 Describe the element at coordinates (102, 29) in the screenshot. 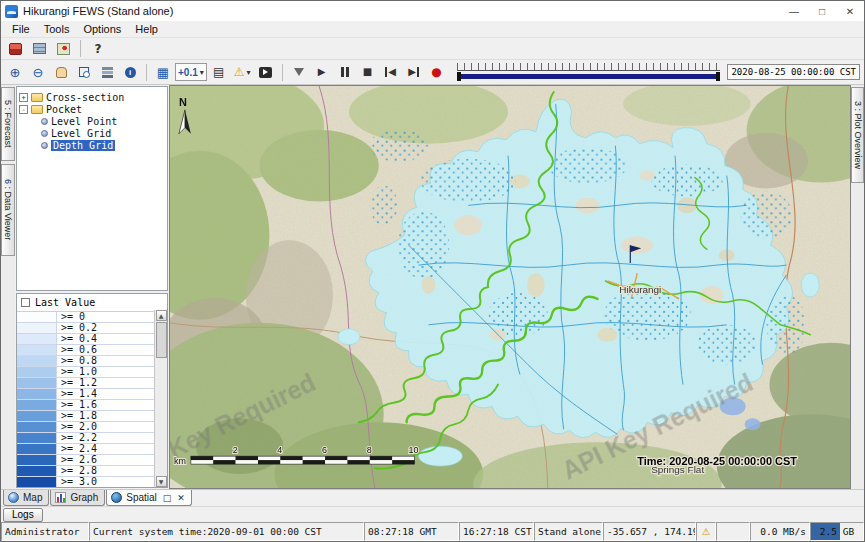

I see `menu-options: Options` at that location.